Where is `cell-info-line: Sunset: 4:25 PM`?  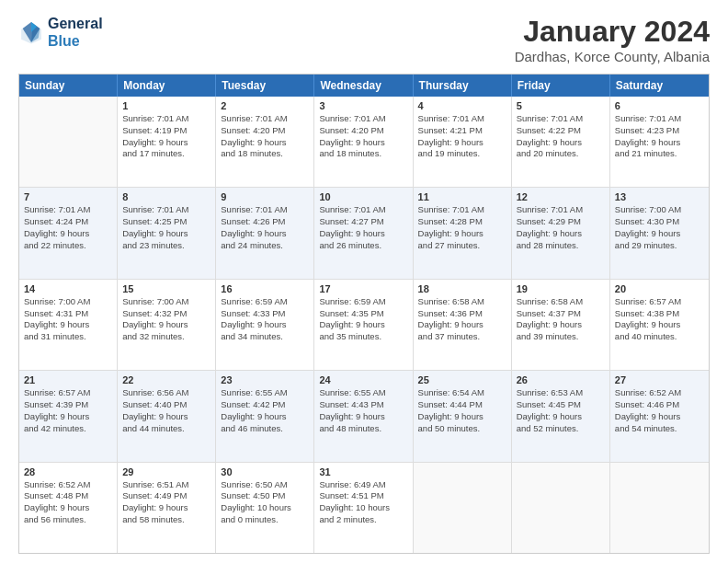
cell-info-line: Sunset: 4:25 PM is located at coordinates (166, 223).